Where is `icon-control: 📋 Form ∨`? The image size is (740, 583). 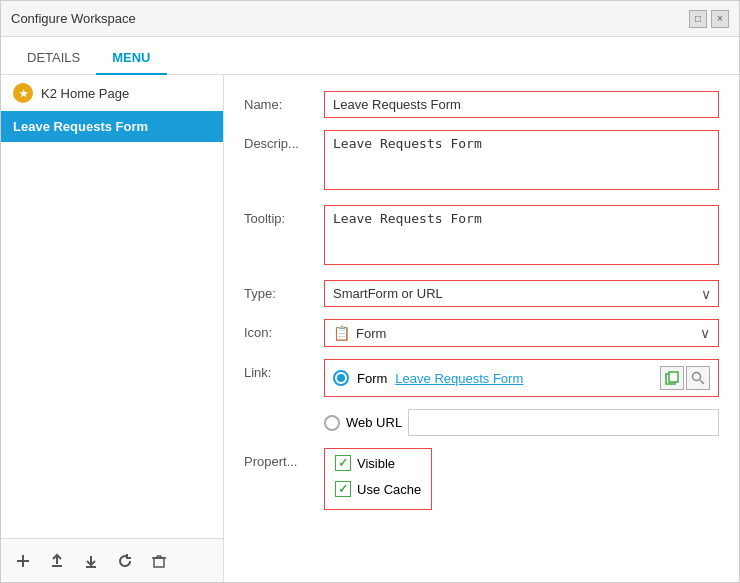 icon-control: 📋 Form ∨ is located at coordinates (522, 333).